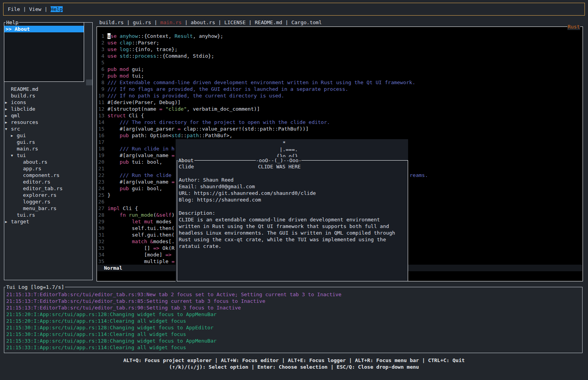 Image resolution: width=588 pixels, height=380 pixels. Describe the element at coordinates (100, 202) in the screenshot. I see `line-number: 26` at that location.